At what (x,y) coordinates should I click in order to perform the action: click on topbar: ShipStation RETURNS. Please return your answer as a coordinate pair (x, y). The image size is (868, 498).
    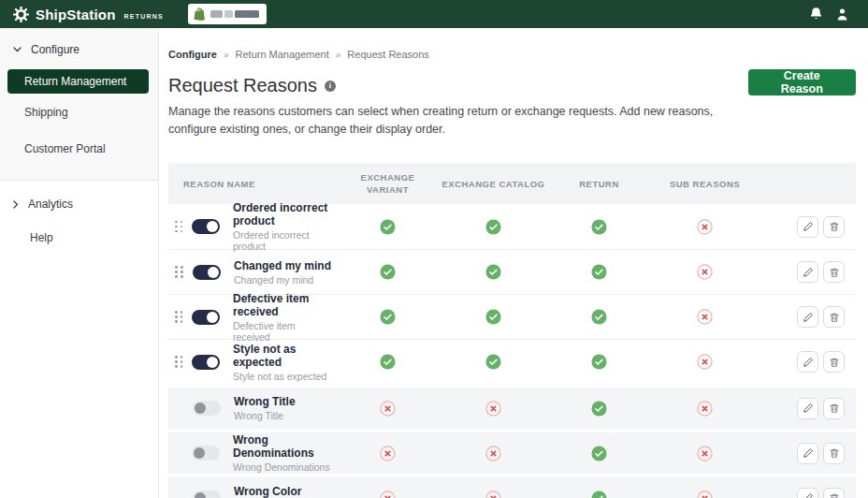
    Looking at the image, I should click on (434, 14).